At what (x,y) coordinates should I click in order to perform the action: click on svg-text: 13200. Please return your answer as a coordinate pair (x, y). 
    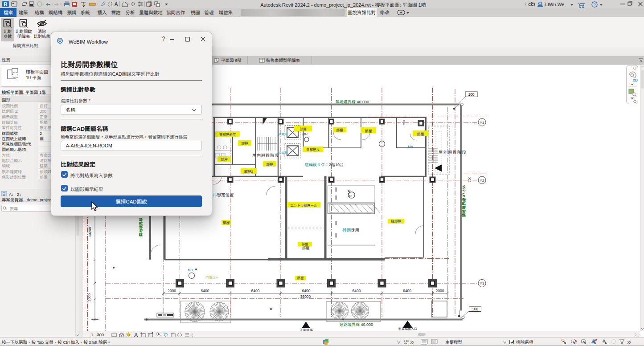
    Looking at the image, I should click on (90, 232).